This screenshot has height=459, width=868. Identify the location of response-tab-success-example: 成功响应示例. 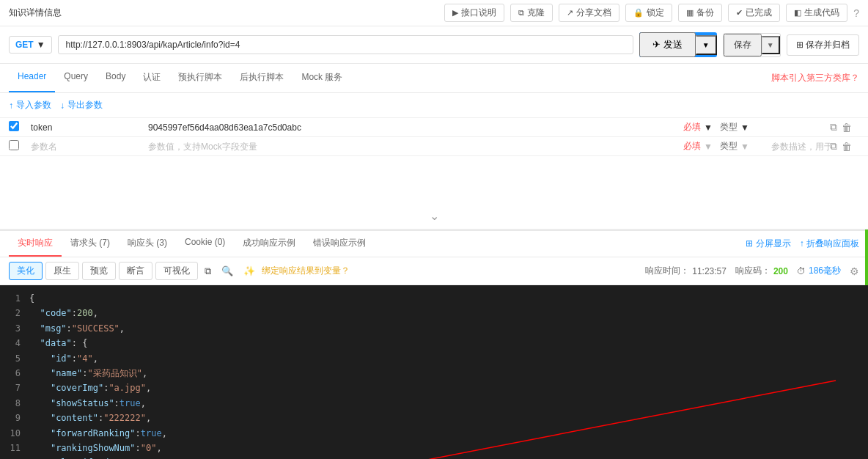
(269, 243).